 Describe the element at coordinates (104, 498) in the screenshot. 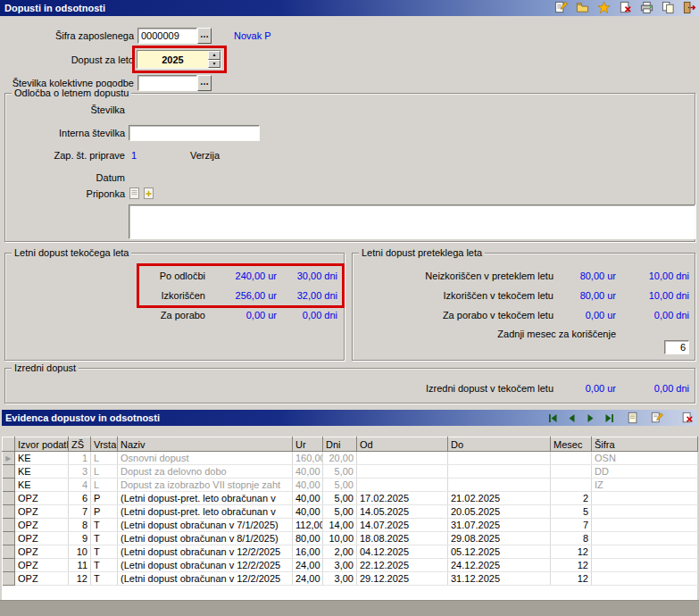

I see `cell-vrsta: P` at that location.